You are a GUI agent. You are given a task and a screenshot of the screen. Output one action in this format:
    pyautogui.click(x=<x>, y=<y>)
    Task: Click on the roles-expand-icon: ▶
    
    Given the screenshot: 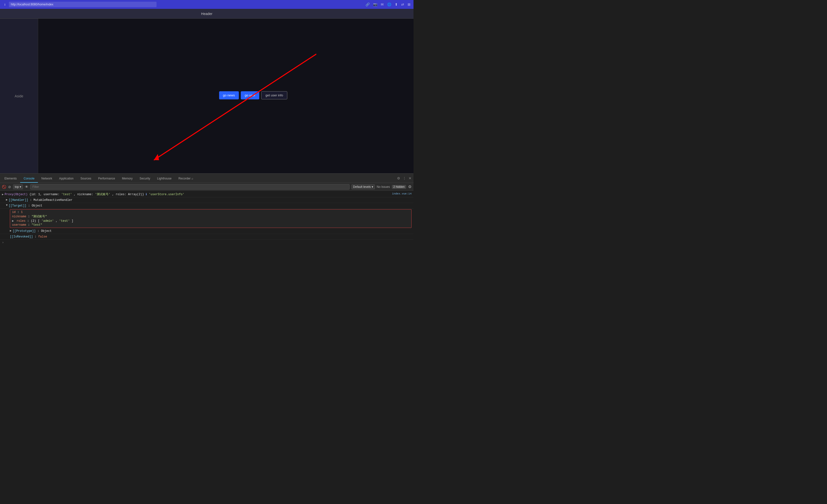 What is the action you would take?
    pyautogui.click(x=13, y=221)
    